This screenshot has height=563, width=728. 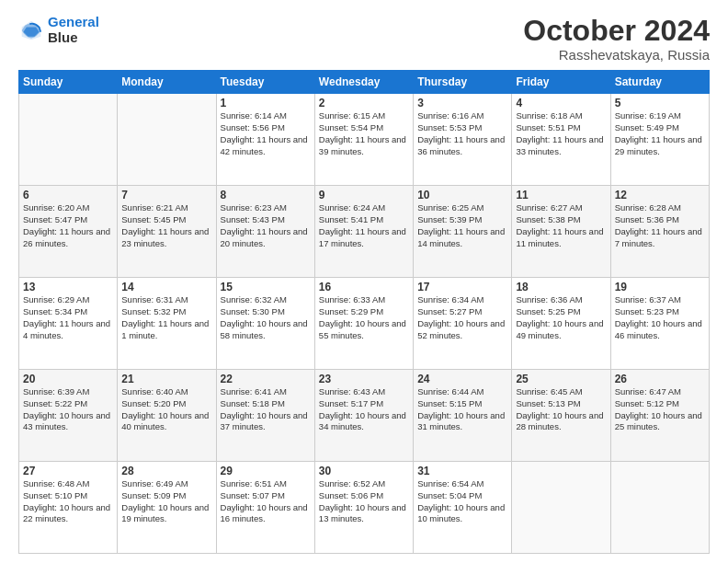 What do you see at coordinates (74, 29) in the screenshot?
I see `logo-text: General Blue` at bounding box center [74, 29].